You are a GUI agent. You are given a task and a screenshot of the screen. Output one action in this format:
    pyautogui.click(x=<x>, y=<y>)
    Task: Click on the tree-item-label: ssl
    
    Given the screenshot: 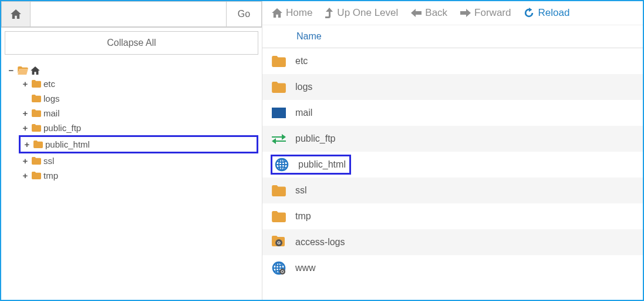 What is the action you would take?
    pyautogui.click(x=49, y=161)
    